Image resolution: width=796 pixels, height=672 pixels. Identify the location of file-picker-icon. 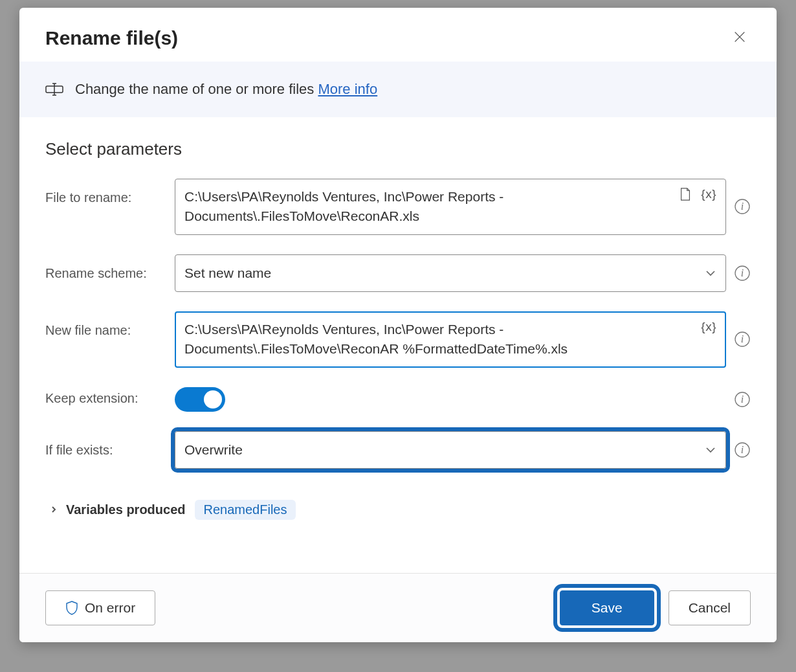
(685, 194).